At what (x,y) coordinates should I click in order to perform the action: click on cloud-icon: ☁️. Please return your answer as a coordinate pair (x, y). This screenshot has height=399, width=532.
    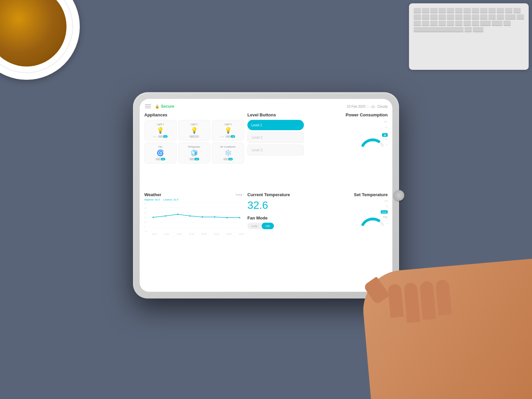
    Looking at the image, I should click on (373, 106).